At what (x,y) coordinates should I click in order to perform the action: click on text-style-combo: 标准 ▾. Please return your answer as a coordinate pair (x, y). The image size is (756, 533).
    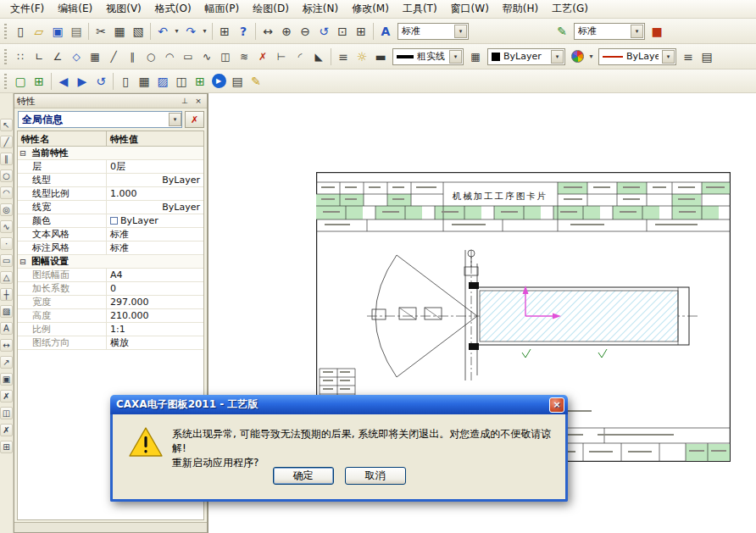
    Looking at the image, I should click on (433, 31).